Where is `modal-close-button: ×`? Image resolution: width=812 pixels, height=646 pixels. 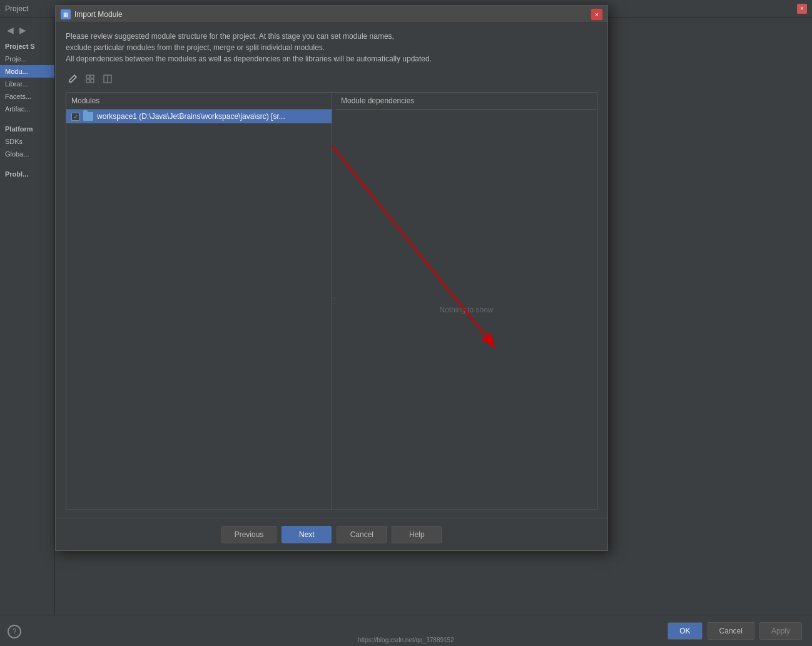 modal-close-button: × is located at coordinates (597, 14).